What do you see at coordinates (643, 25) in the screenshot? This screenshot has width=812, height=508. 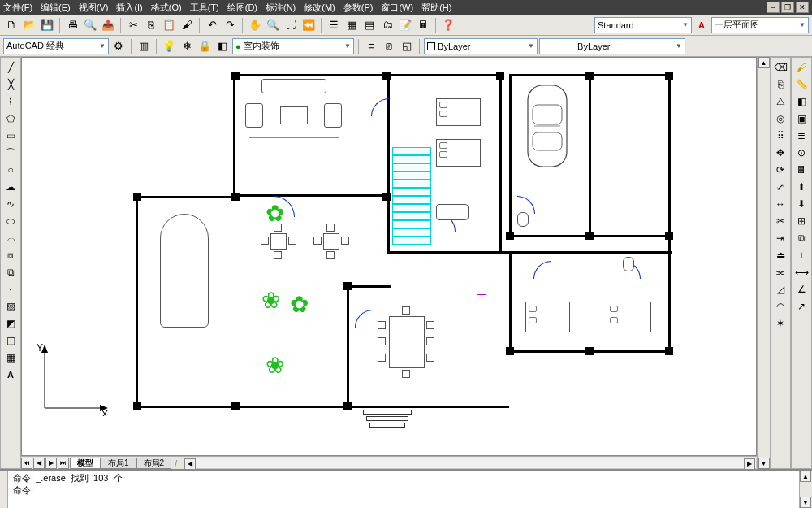 I see `text-style-dropdown: Standard ▼` at bounding box center [643, 25].